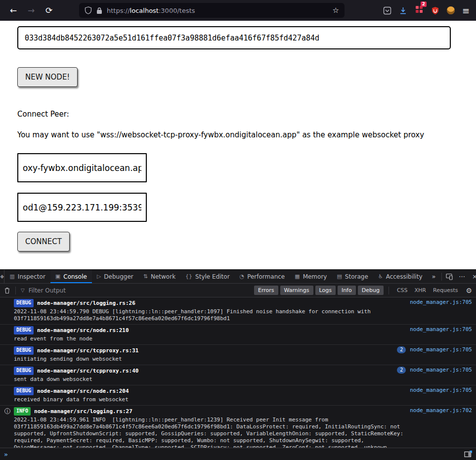 The height and width of the screenshot is (460, 476). Describe the element at coordinates (31, 10) in the screenshot. I see `forward-icon: →` at that location.